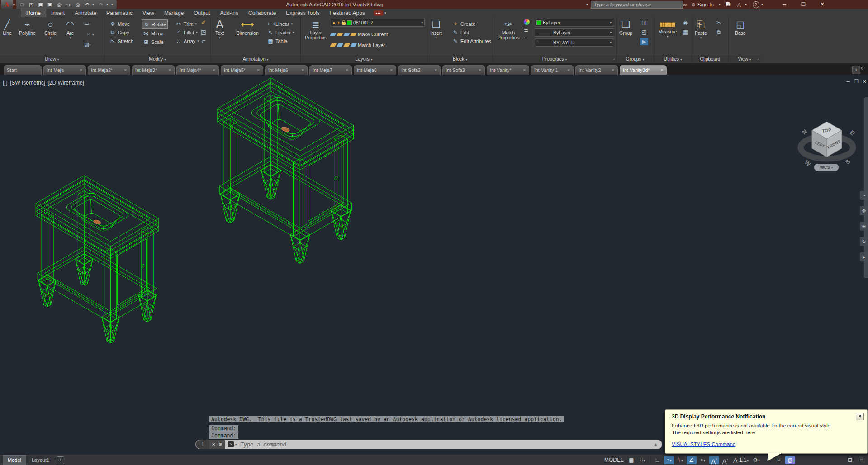 The height and width of the screenshot is (465, 868). Describe the element at coordinates (263, 445) in the screenshot. I see `command-input: Type a command` at that location.